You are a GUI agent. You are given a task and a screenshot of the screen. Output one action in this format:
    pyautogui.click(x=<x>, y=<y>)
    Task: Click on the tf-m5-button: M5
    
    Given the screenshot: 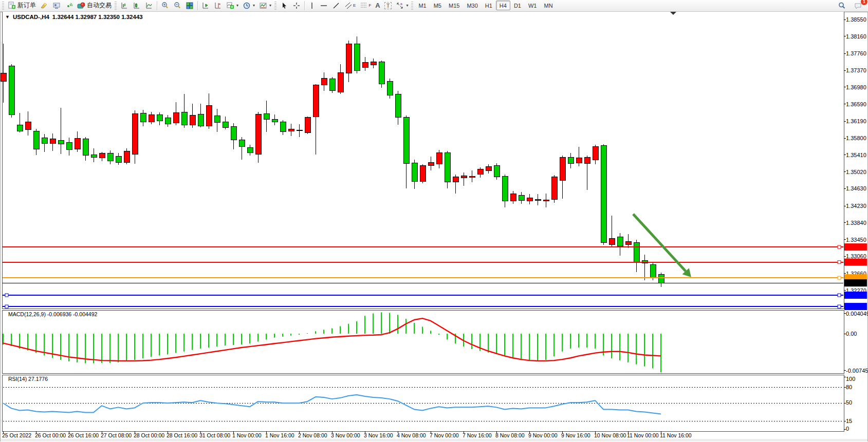 What is the action you would take?
    pyautogui.click(x=438, y=5)
    